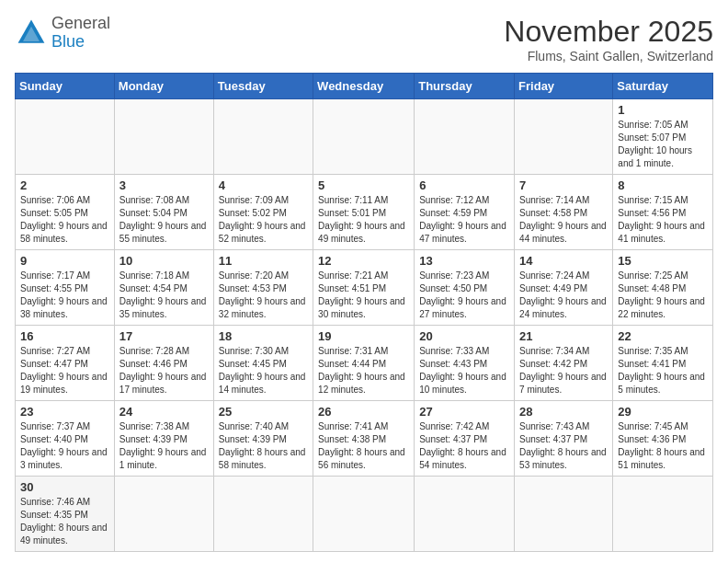 Image resolution: width=728 pixels, height=563 pixels. What do you see at coordinates (563, 337) in the screenshot?
I see `day-number: 21` at bounding box center [563, 337].